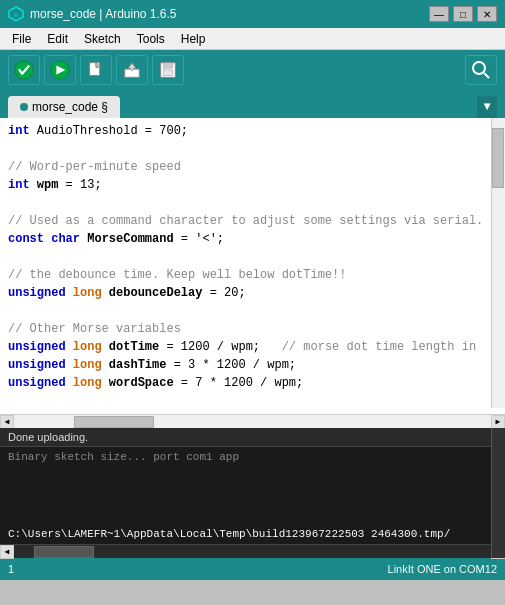  Describe the element at coordinates (7, 422) in the screenshot. I see `scroll-left-button: ◀` at that location.